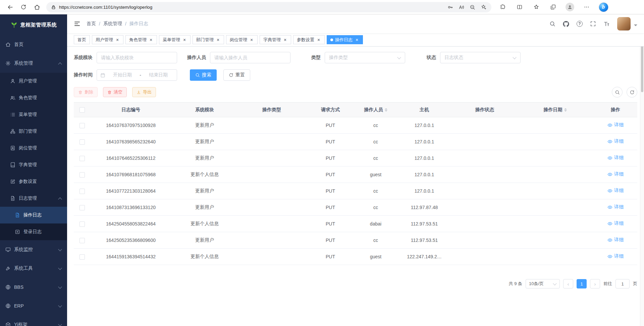 This screenshot has width=644, height=326. I want to click on sidebar-item: ERP, so click(34, 306).